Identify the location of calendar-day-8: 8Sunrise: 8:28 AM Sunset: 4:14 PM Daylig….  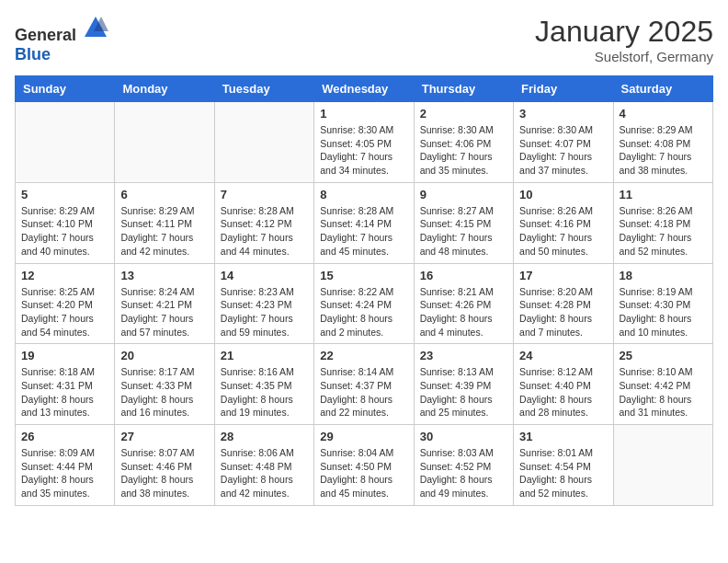
(364, 223).